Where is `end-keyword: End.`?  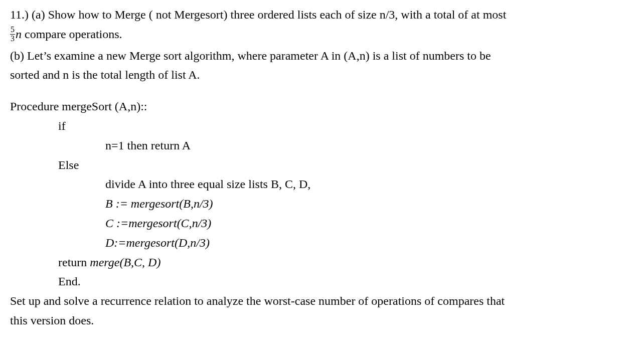
end-keyword: End. is located at coordinates (322, 282).